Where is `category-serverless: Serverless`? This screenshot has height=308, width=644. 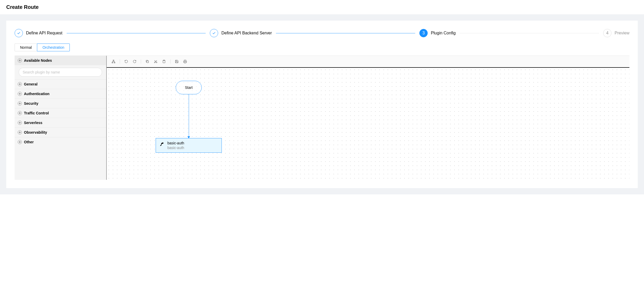
category-serverless: Serverless is located at coordinates (60, 122).